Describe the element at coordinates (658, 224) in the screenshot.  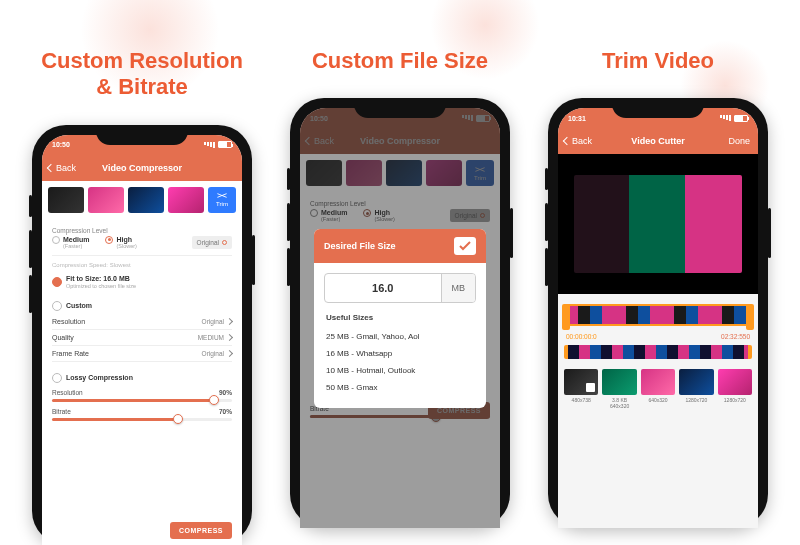
I see `video-preview` at that location.